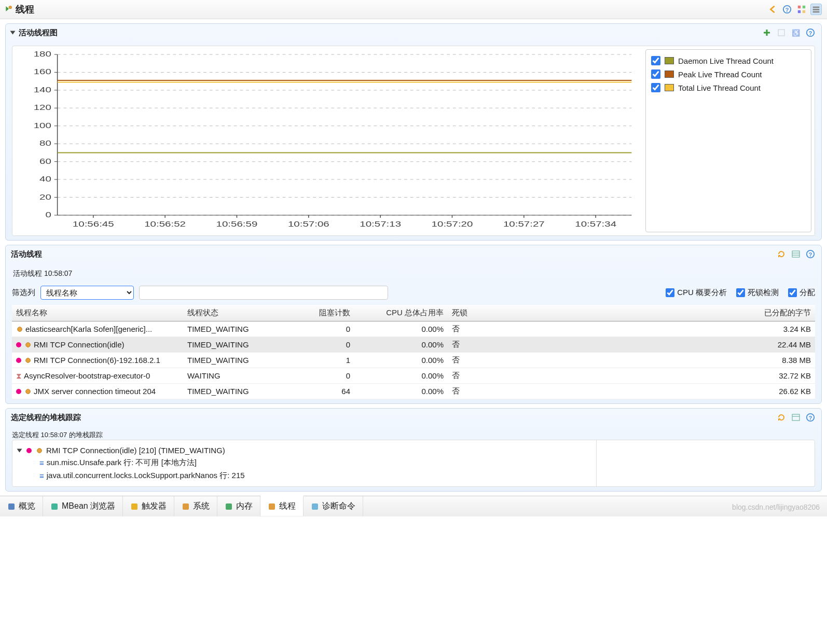  Describe the element at coordinates (776, 507) in the screenshot. I see `watermark-text: blog.csdn.net/lijingyao8206` at that location.